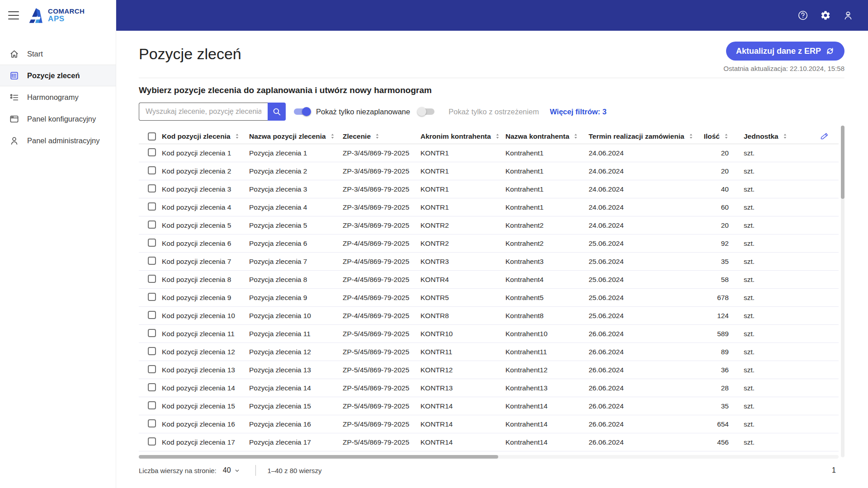 The image size is (868, 488). I want to click on cell-kontrahent: Kontrahent11, so click(547, 352).